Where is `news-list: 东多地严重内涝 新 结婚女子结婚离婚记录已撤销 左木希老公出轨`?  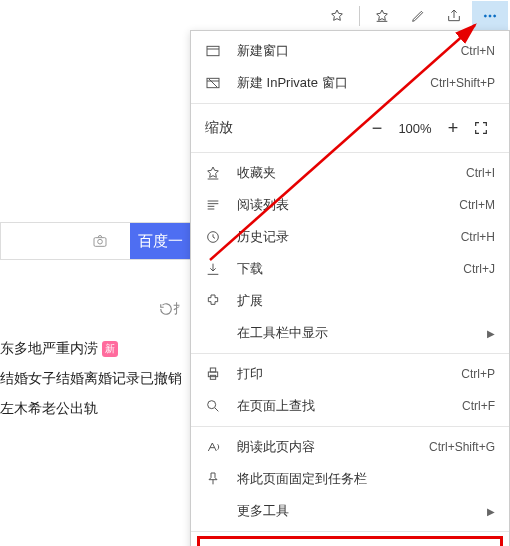 news-list: 东多地严重内涝 新 结婚女子结婚离婚记录已撤销 左木希老公出轨 is located at coordinates (95, 379).